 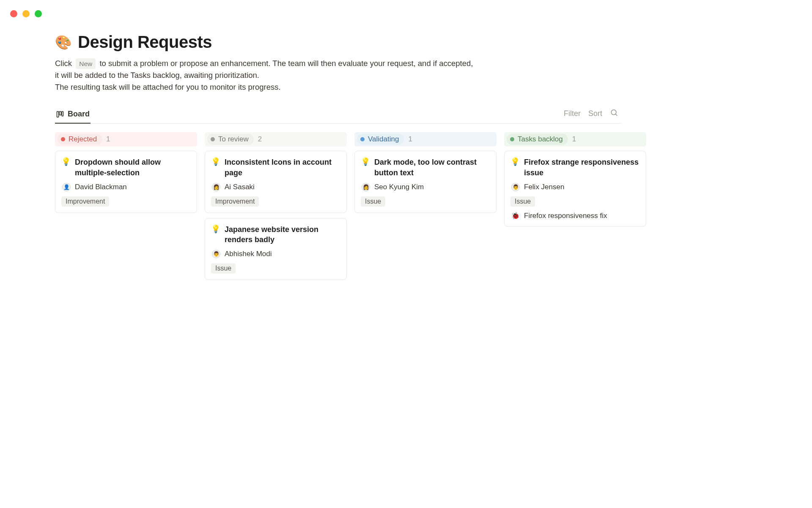 What do you see at coordinates (266, 75) in the screenshot?
I see `page-description: Click New to submit a problem or propose…` at bounding box center [266, 75].